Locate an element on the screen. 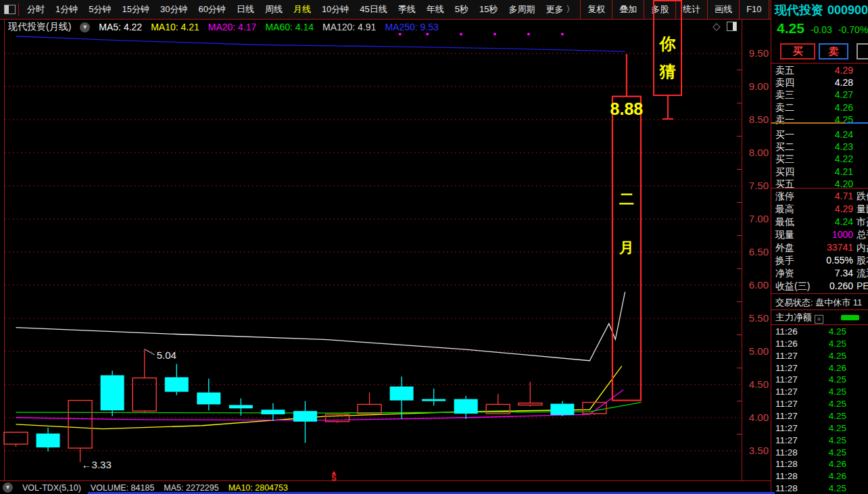  period-tab-更多 〉: 更多 〉 is located at coordinates (561, 9).